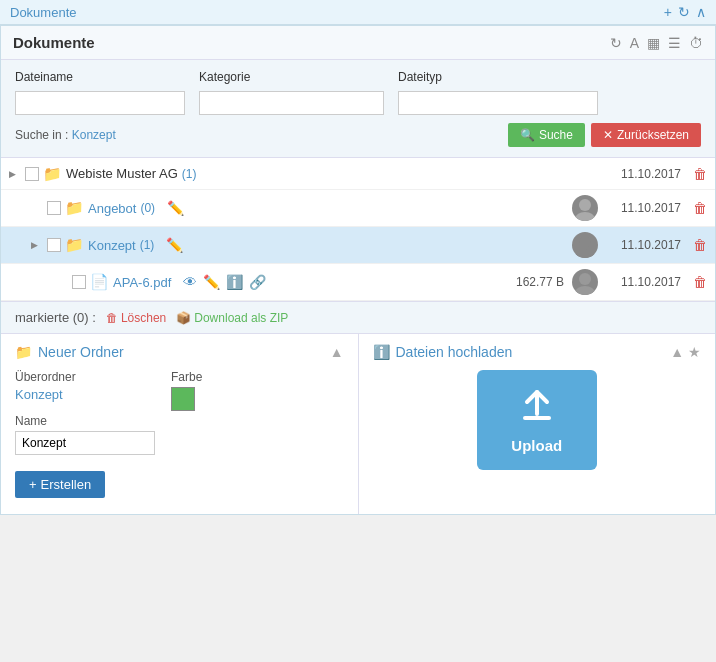 The height and width of the screenshot is (662, 716). Describe the element at coordinates (112, 246) in the screenshot. I see `row-name-link: Konzept` at that location.